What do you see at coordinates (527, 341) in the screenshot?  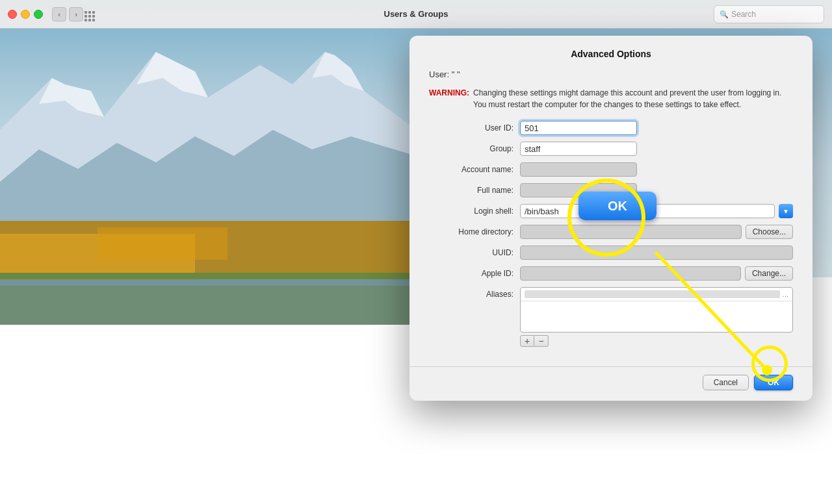 I see `add-alias-button: +` at bounding box center [527, 341].